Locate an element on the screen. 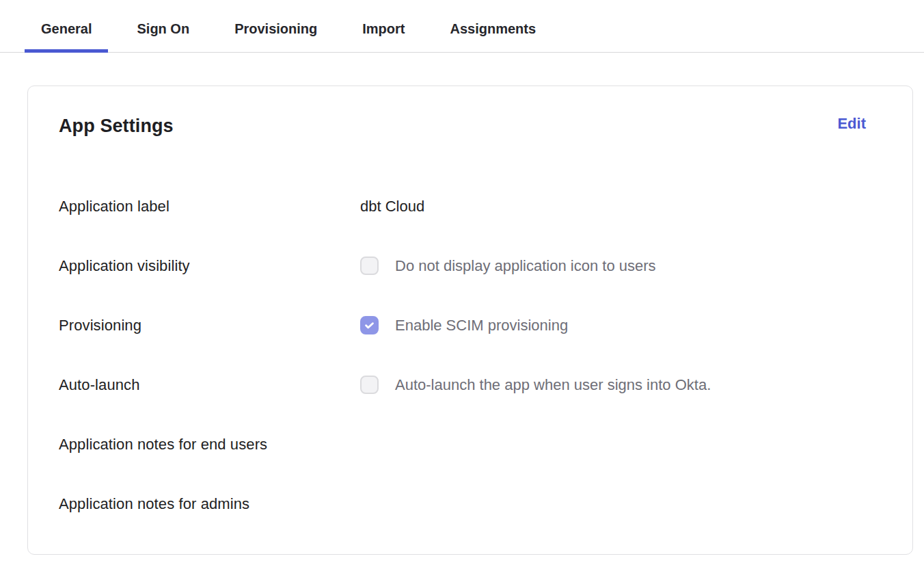 Image resolution: width=924 pixels, height=565 pixels. row-auto-launch: Auto-launch Auto-launch the app when use… is located at coordinates (485, 384).